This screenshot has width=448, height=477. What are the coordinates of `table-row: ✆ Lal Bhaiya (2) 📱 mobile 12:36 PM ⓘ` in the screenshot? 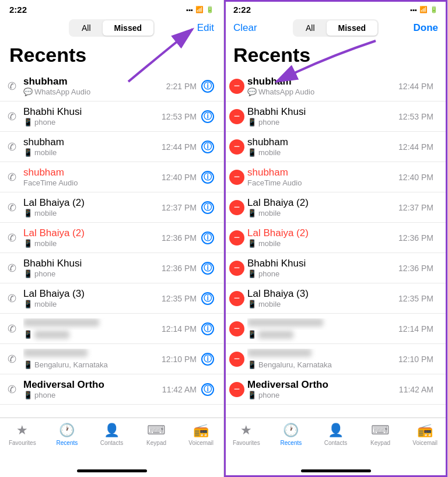 It's located at (112, 238).